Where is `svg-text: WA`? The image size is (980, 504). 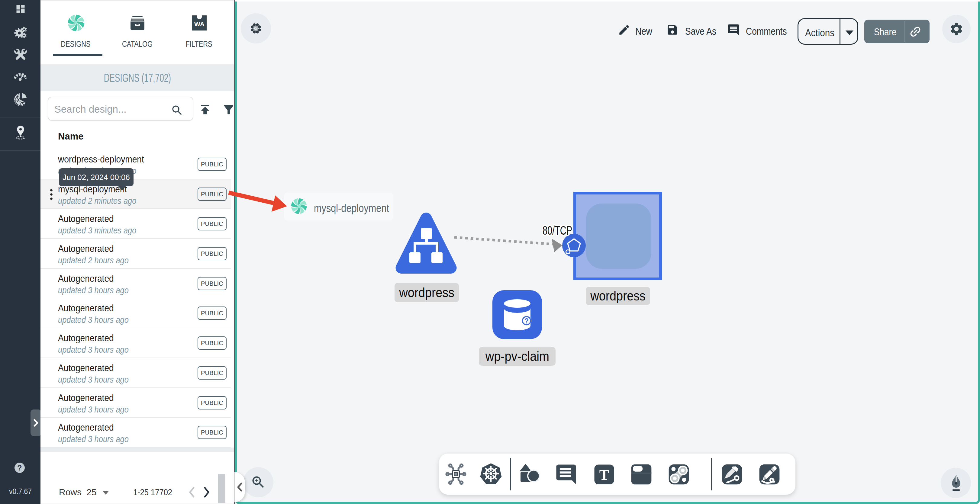
svg-text: WA is located at coordinates (199, 24).